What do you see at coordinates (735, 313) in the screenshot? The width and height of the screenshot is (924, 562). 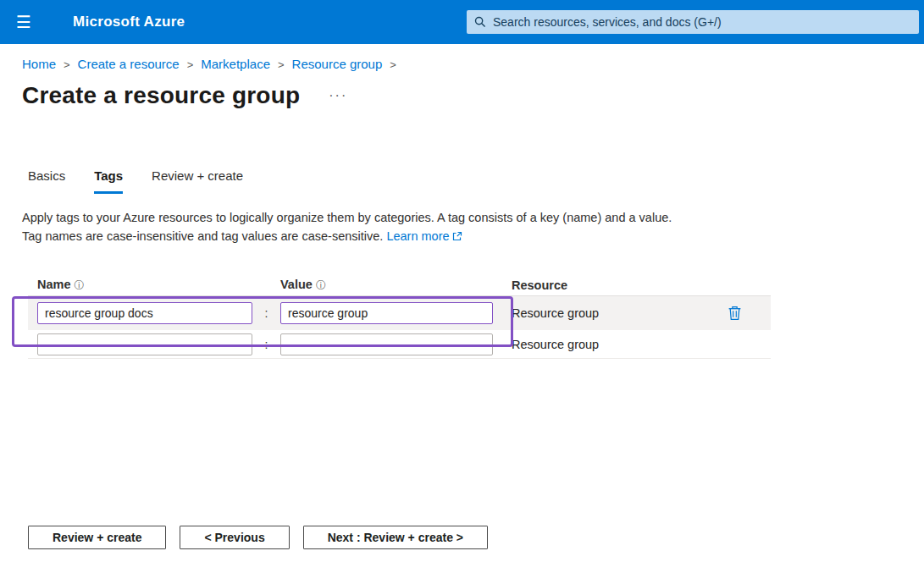 I see `trash-icon` at bounding box center [735, 313].